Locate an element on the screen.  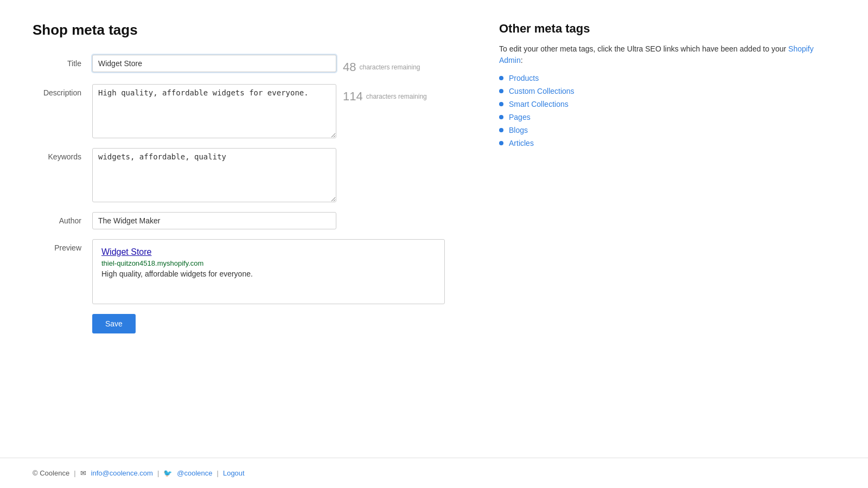
meta-links-list: ProductsCustom CollectionsSmart Collecti… is located at coordinates (667, 111).